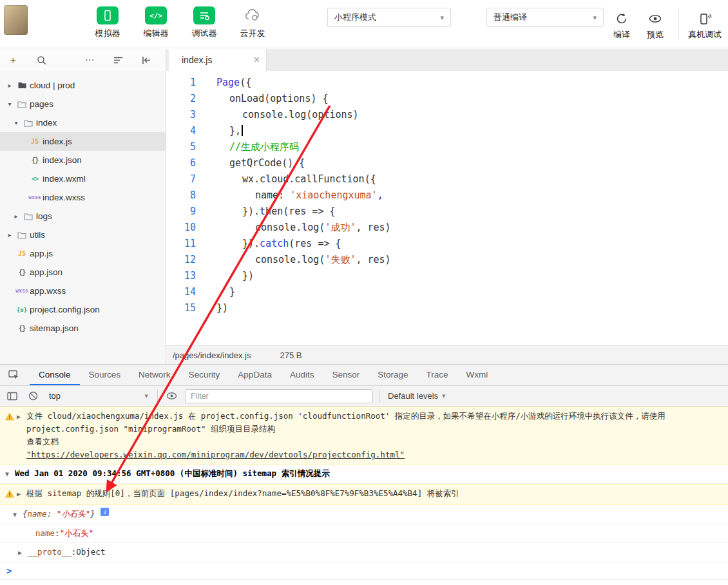  Describe the element at coordinates (364, 24) in the screenshot. I see `main-toolbar: 模拟器 </> 编辑器 调试器 云开发 小程序模式 ▾` at that location.